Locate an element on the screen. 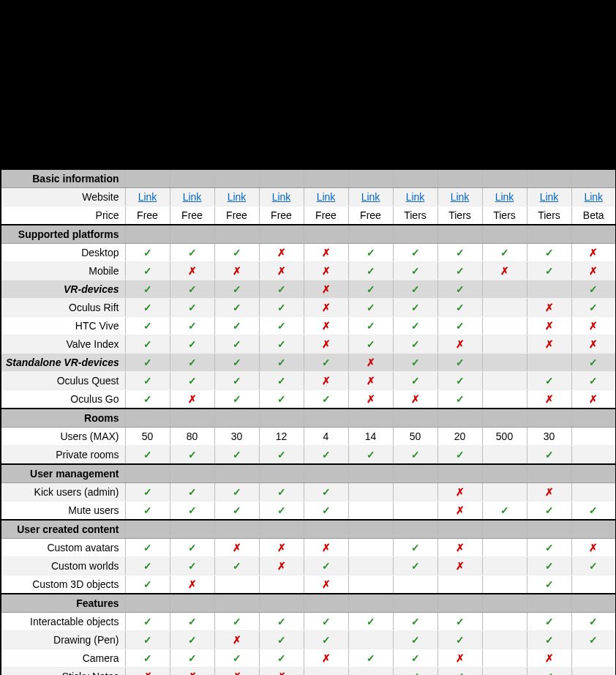 The image size is (616, 675). row-label: Drawing (Pen) is located at coordinates (63, 640).